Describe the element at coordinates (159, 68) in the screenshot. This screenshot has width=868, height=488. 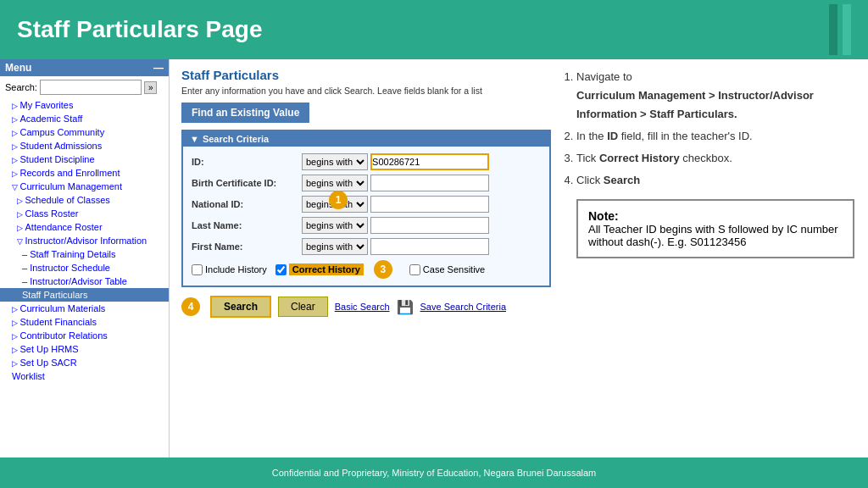
I see `sidebar-minimize-btn: —` at that location.